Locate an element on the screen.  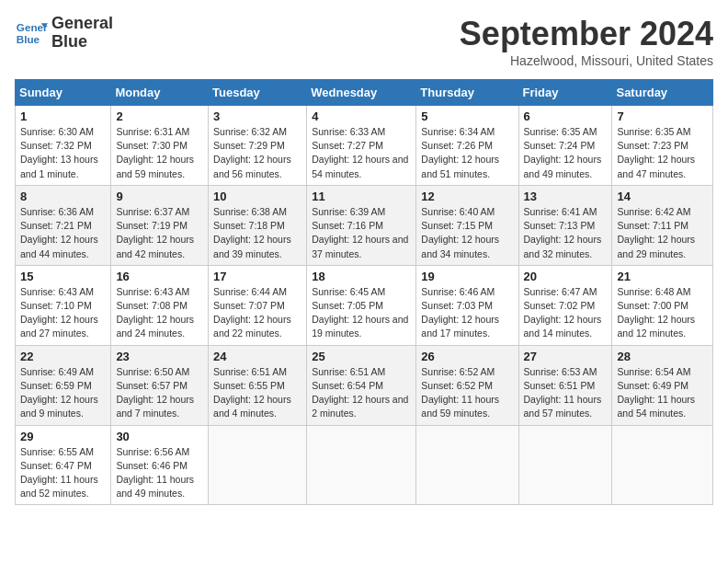
day-detail: Sunrise: 6:44 AMSunset: 7:07 PMDaylight:… is located at coordinates (257, 313).